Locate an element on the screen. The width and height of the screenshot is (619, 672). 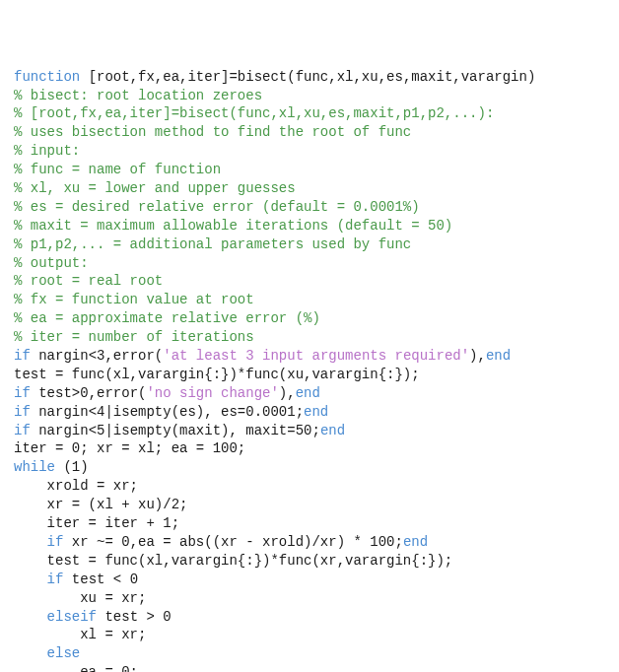
code-line: % maxit = maximum allowable iterations (… is located at coordinates (310, 227).